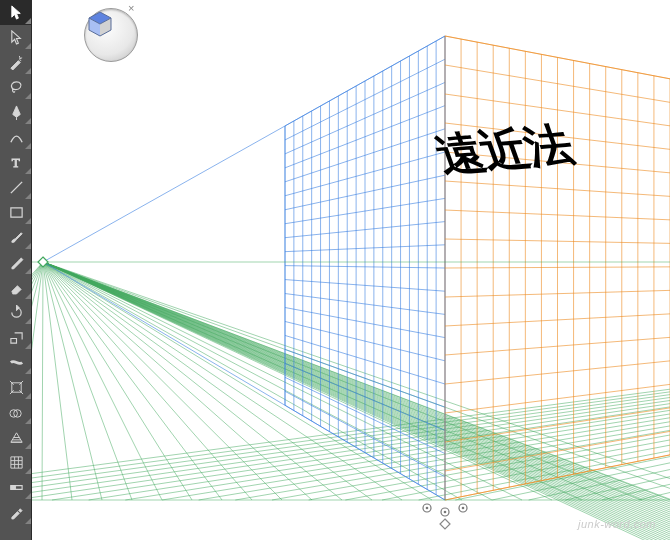 Image resolution: width=670 pixels, height=540 pixels. I want to click on width-tool, so click(16, 362).